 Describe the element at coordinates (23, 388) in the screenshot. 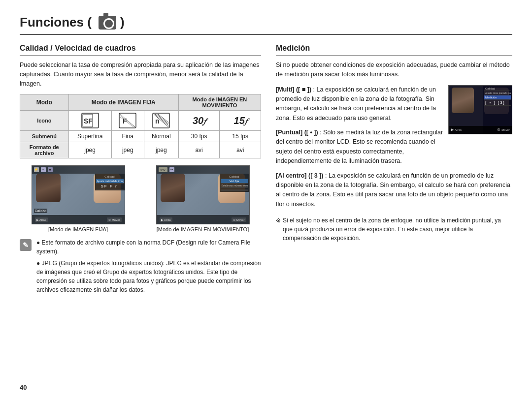

I see `page-number: 40` at that location.